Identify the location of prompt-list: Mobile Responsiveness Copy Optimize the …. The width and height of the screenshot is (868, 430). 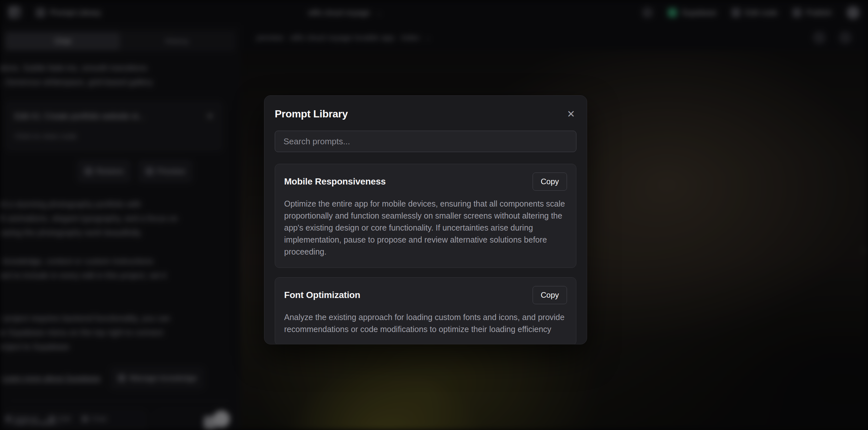
(426, 254).